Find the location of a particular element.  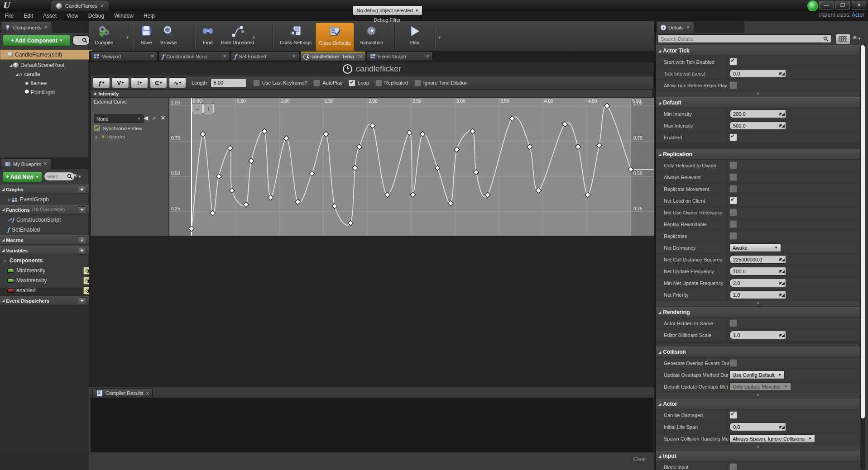

tick-interval-secs--input: 0.0◤◢ is located at coordinates (758, 73).